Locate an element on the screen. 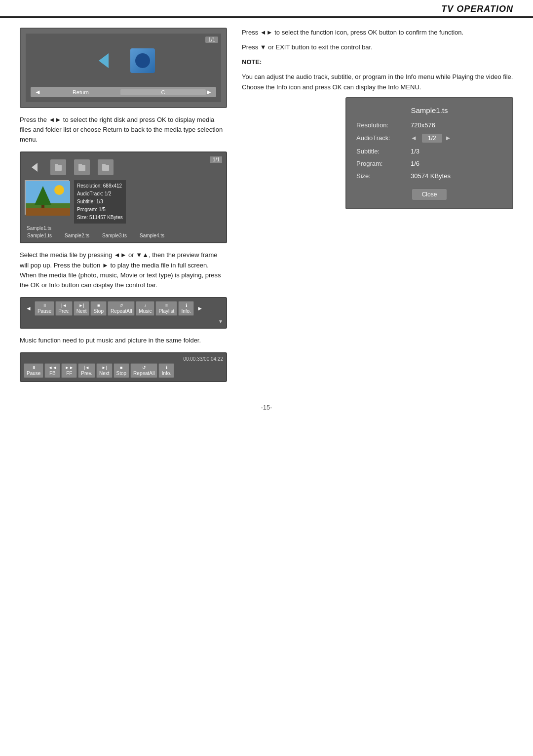  info-line-3: Subtitle: 1/3 is located at coordinates (100, 202).